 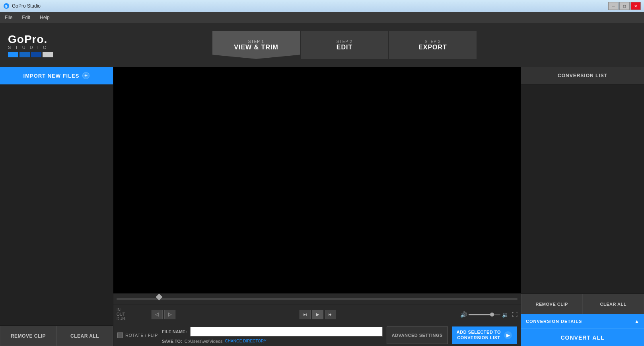 I want to click on volume-max-icon: 🔉, so click(x=505, y=315).